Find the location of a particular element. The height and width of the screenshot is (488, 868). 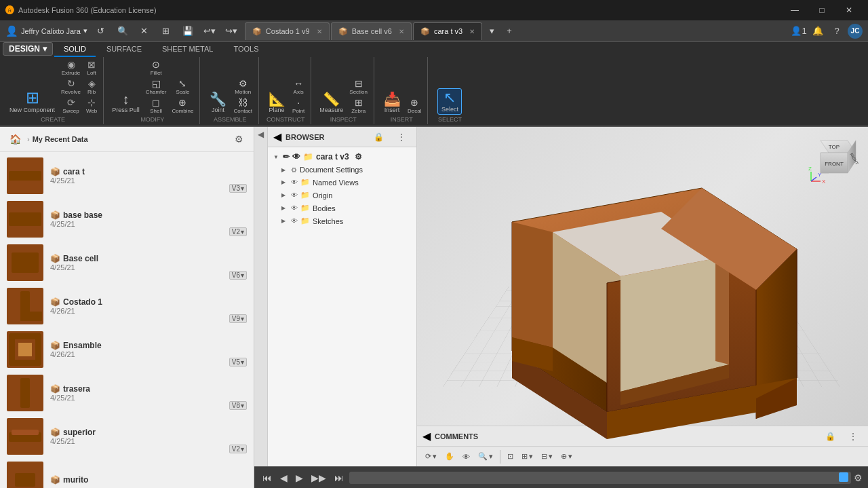

tab-surface: SURFACE is located at coordinates (124, 50).